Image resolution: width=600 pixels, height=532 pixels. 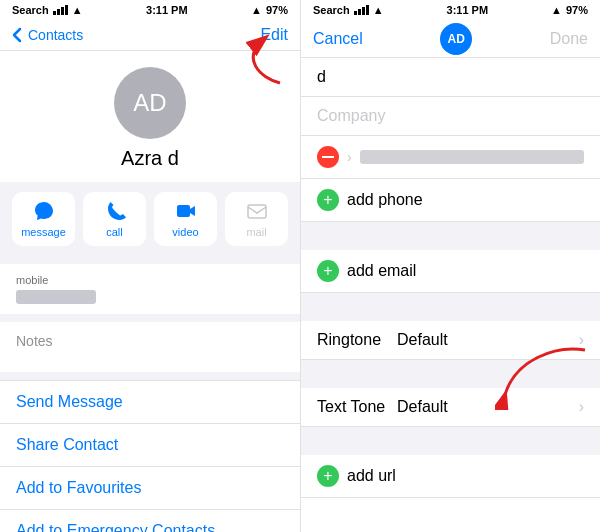 What do you see at coordinates (150, 446) in the screenshot?
I see `share-contact-link: Share Contact` at bounding box center [150, 446].